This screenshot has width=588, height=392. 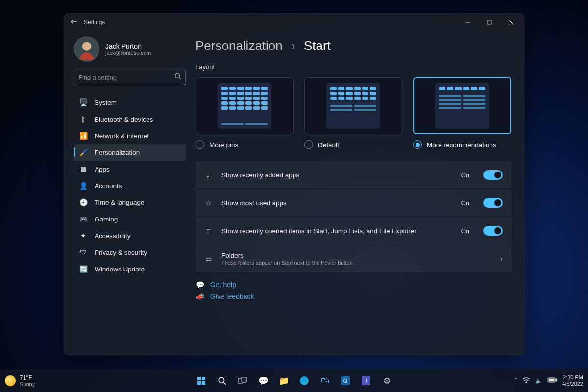 I want to click on setting-label: Show recently added apps, so click(x=261, y=175).